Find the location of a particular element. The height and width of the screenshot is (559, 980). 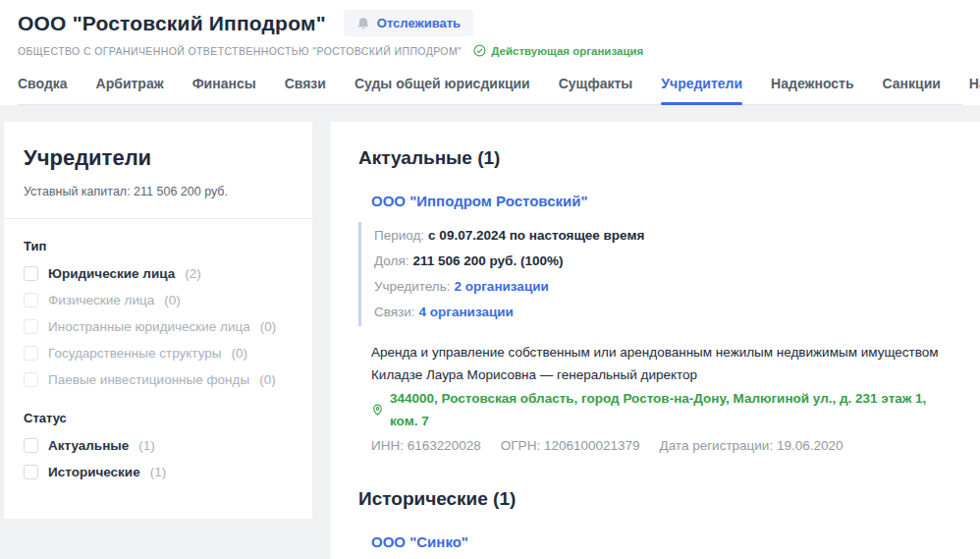

tab-uchrediteli-active: Учредители is located at coordinates (701, 88).